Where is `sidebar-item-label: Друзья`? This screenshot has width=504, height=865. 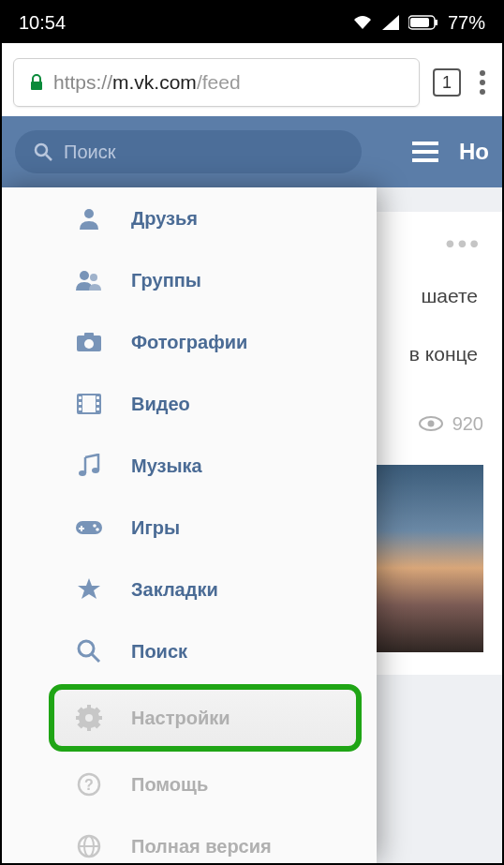 sidebar-item-label: Друзья is located at coordinates (165, 219).